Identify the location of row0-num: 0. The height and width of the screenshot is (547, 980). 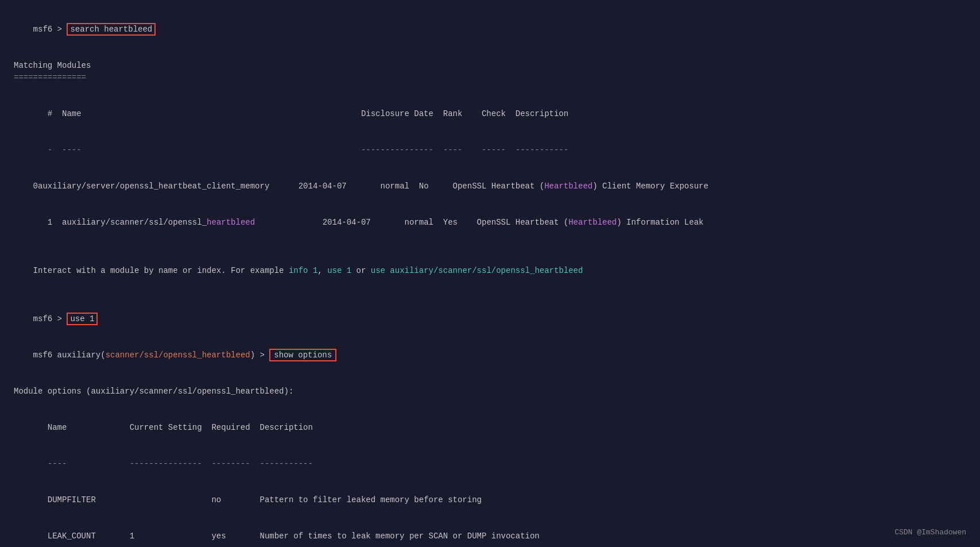
(36, 186).